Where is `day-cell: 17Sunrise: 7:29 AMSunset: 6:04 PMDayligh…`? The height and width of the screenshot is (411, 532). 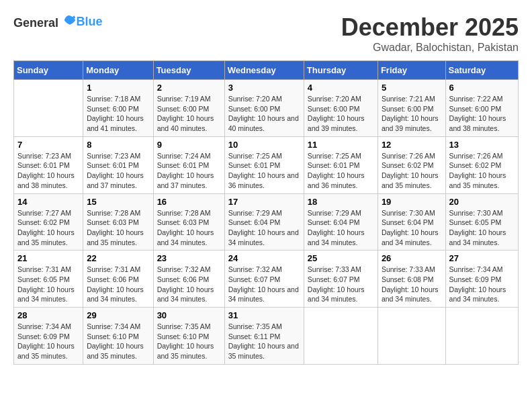 day-cell: 17Sunrise: 7:29 AMSunset: 6:04 PMDayligh… is located at coordinates (264, 222).